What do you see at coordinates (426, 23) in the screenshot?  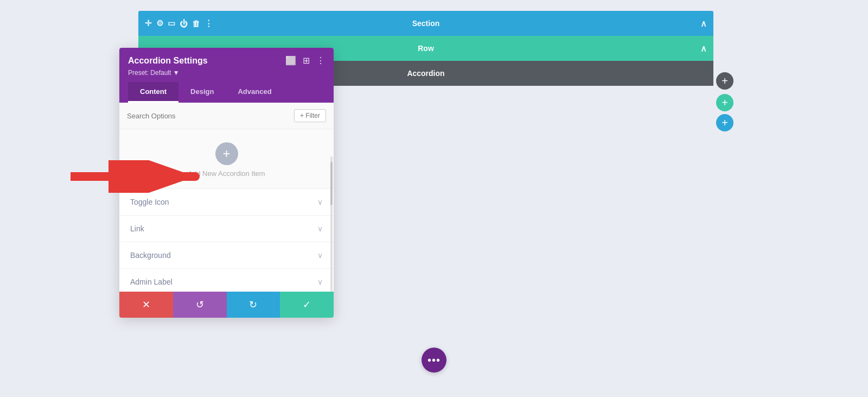 I see `section-bar: ✛ ⚙ ▭ ⏻ 🗑 ⋮ Section ∧` at bounding box center [426, 23].